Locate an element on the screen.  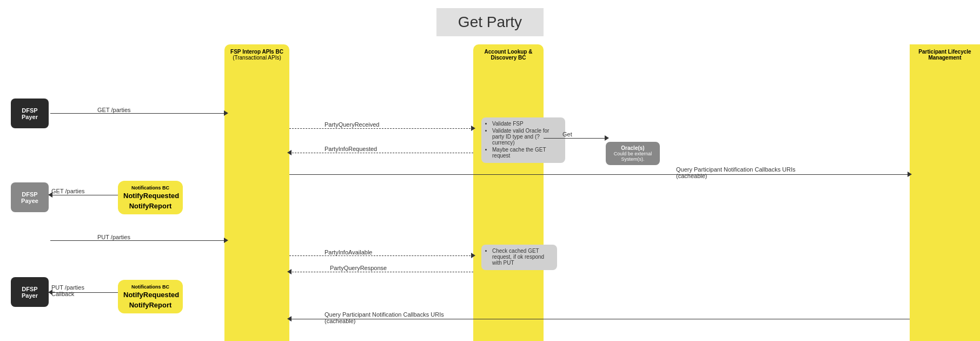
notifications-bc-1-title: Notifications BC is located at coordinates (150, 188).